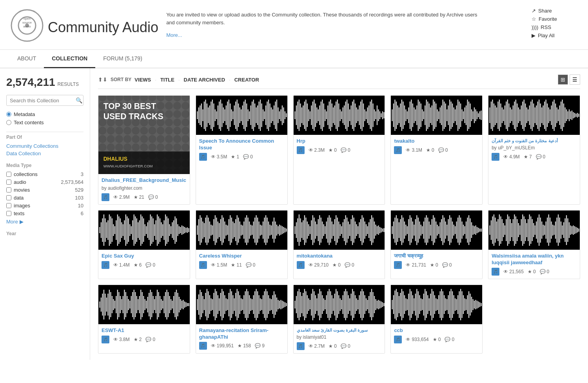 The width and height of the screenshot is (588, 383). I want to click on community-collections-link: Community Collections, so click(45, 146).